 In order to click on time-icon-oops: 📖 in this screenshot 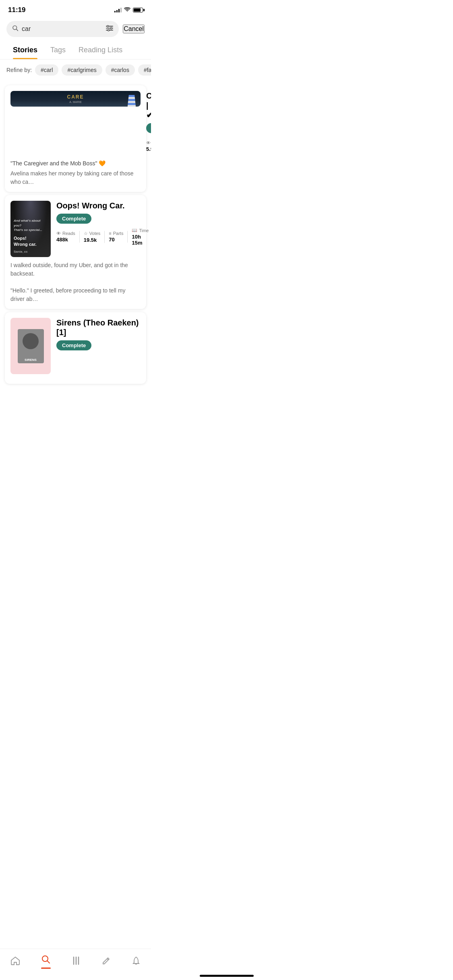, I will do `click(134, 230)`.